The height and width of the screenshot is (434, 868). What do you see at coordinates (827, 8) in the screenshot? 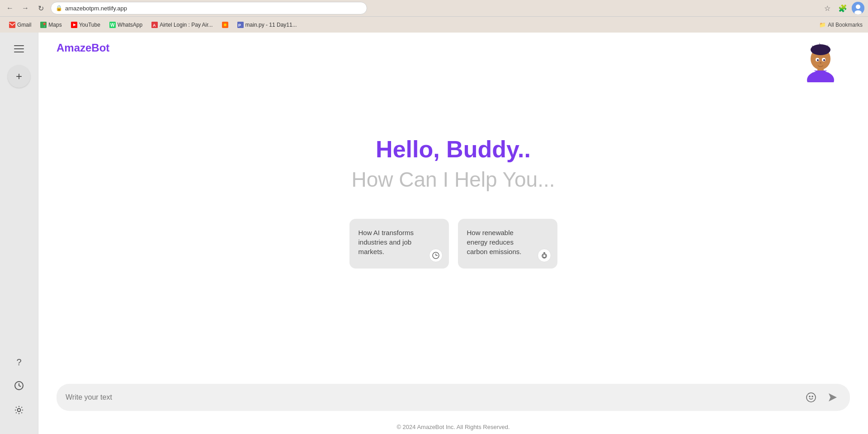
I see `star-button: ☆` at bounding box center [827, 8].